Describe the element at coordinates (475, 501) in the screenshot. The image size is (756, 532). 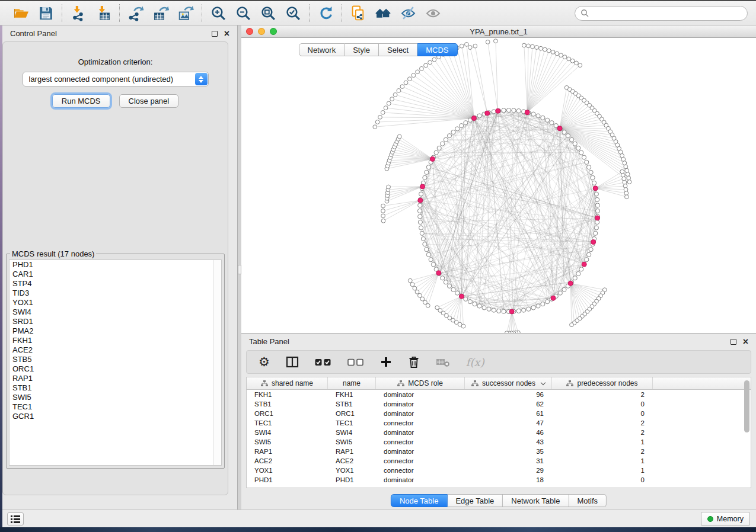
I see `tab-edge-table: Edge Table` at that location.